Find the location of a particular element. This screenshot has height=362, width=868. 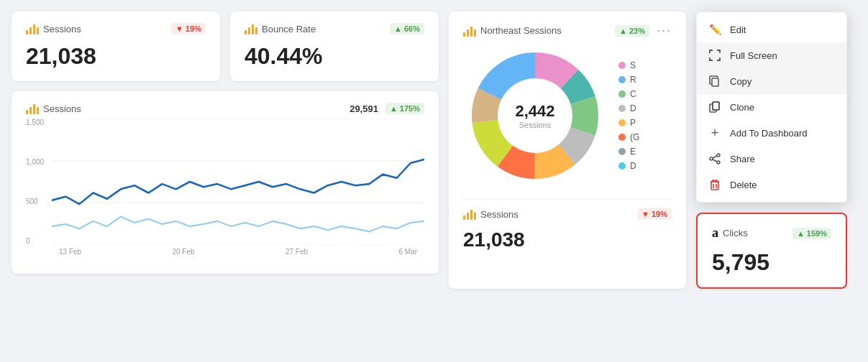

clicks-value: 5,795 is located at coordinates (772, 263).